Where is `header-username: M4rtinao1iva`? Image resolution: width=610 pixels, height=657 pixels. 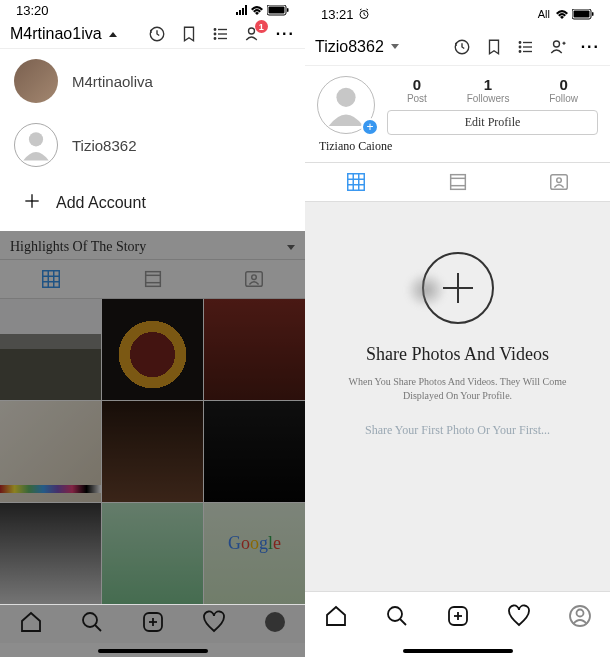
header-username: M4rtinao1iva is located at coordinates (56, 34).